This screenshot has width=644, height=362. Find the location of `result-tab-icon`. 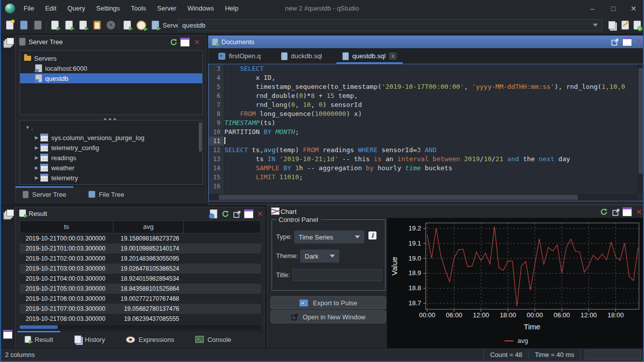

result-tab-icon is located at coordinates (28, 339).